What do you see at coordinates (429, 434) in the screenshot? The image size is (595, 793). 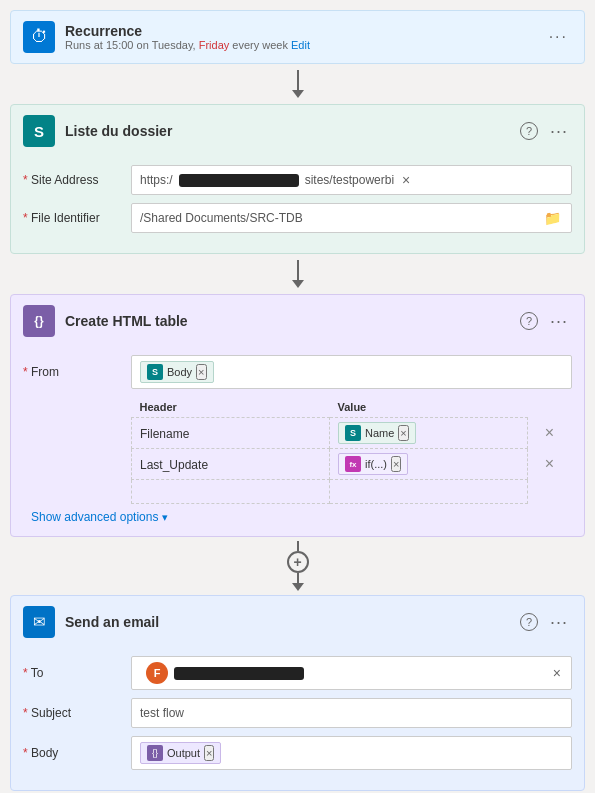 I see `filename-value-cell: S Name ×` at bounding box center [429, 434].